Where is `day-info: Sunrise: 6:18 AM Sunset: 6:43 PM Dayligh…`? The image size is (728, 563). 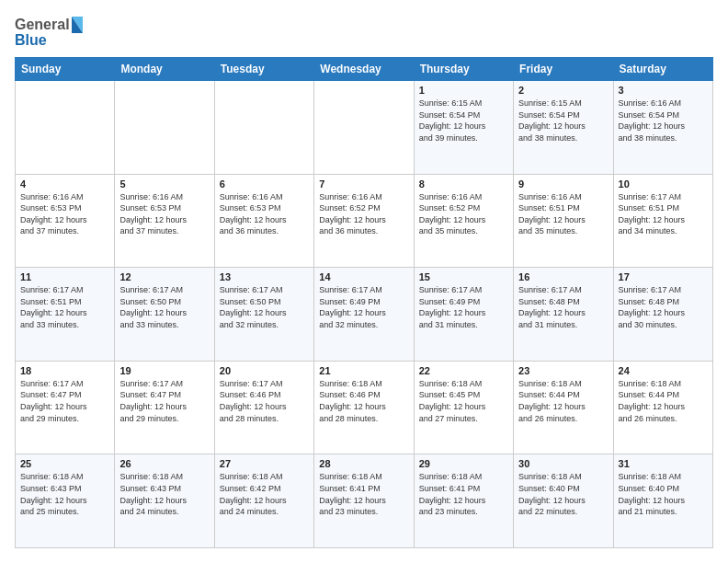 day-info: Sunrise: 6:18 AM Sunset: 6:43 PM Dayligh… is located at coordinates (164, 494).